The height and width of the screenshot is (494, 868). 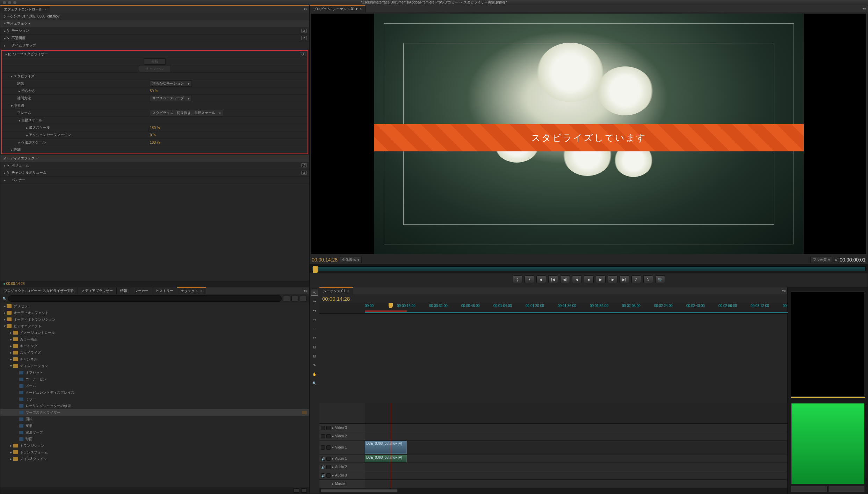 I want to click on track-head-v2: ▸Video 2, so click(x=342, y=436).